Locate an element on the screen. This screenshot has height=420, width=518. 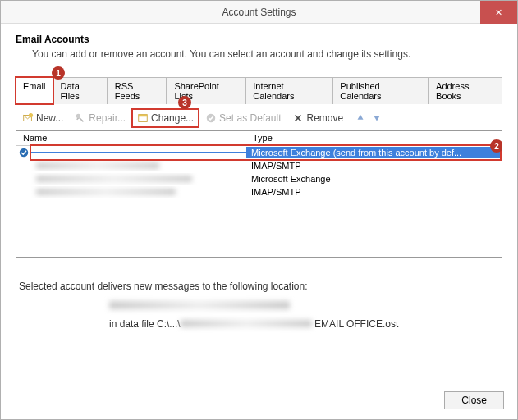
new-button: New... is located at coordinates (43, 118).